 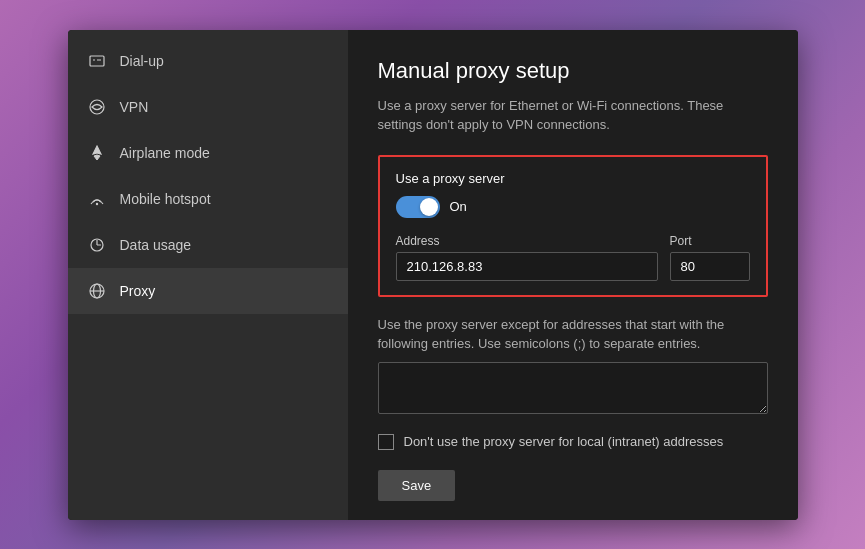 What do you see at coordinates (418, 207) in the screenshot?
I see `proxy-toggle` at bounding box center [418, 207].